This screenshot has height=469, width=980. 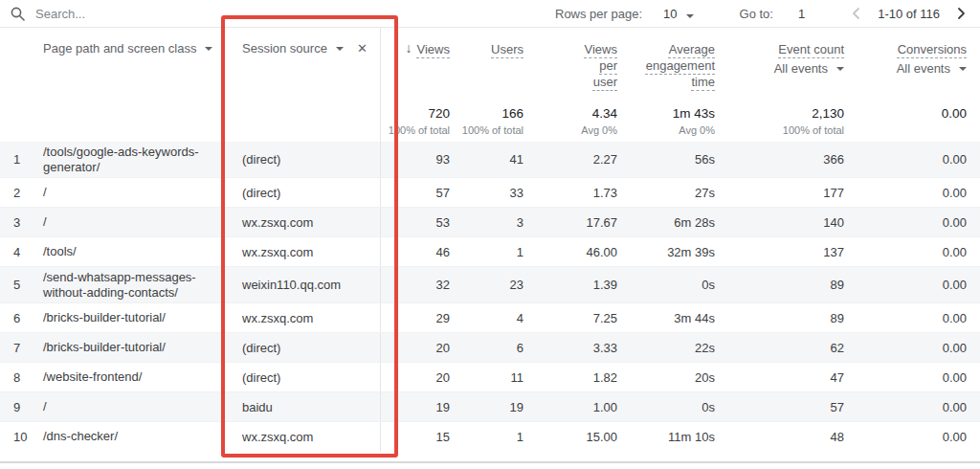 I want to click on engagement-time-cell: 27s, so click(x=666, y=193).